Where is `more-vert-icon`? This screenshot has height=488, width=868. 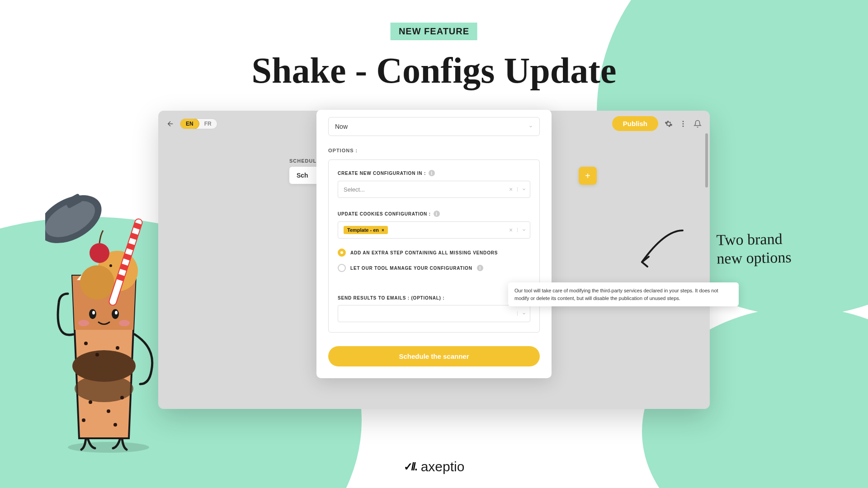 more-vert-icon is located at coordinates (683, 124).